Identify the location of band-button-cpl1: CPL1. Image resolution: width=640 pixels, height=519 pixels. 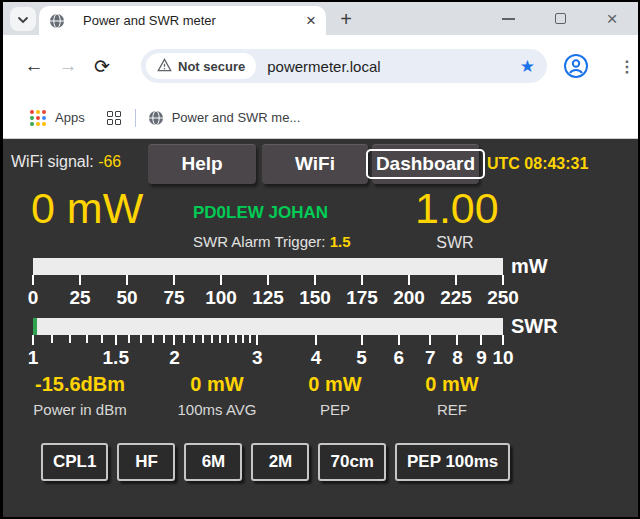
(74, 462).